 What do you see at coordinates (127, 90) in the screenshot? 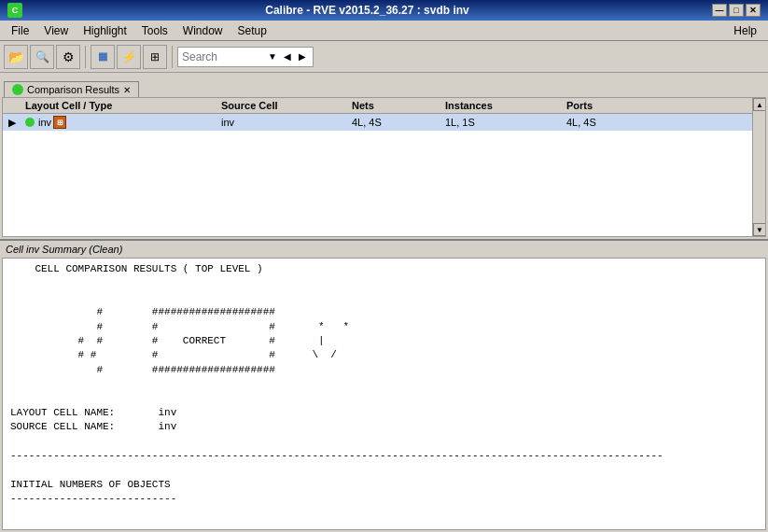
I see `tab-close-icon: ✕` at bounding box center [127, 90].